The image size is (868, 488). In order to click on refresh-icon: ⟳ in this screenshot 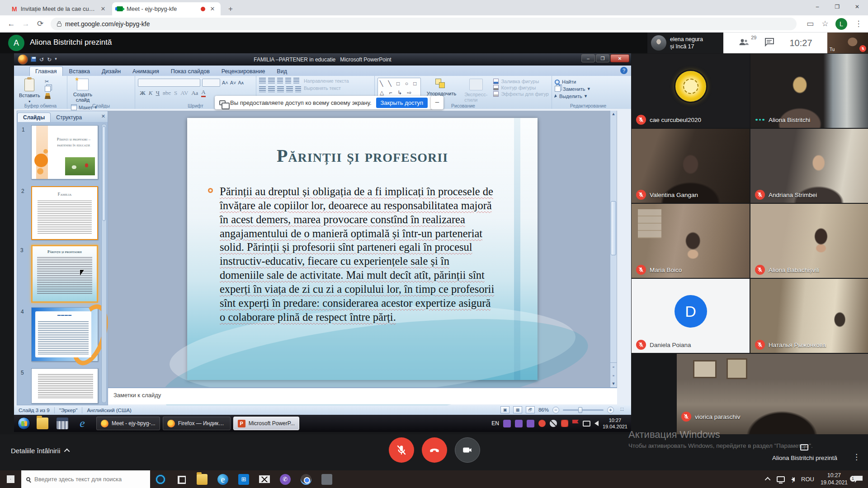, I will do `click(40, 24)`.